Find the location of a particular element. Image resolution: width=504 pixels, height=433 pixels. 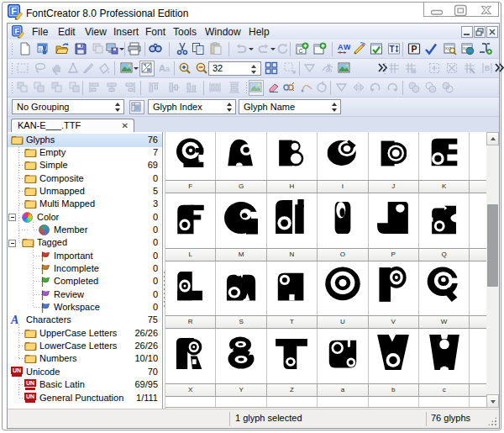

svg-text: W is located at coordinates (347, 47).